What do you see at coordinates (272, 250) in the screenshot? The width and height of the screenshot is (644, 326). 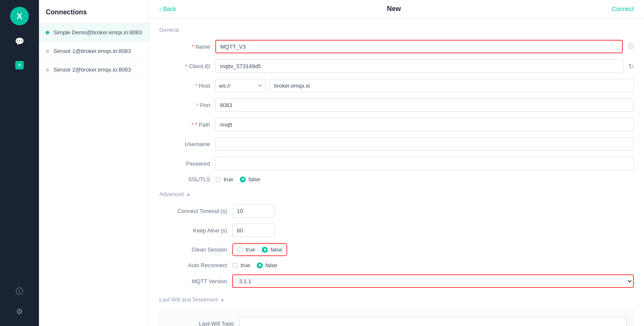 I see `clean-session-false-option: false` at bounding box center [272, 250].